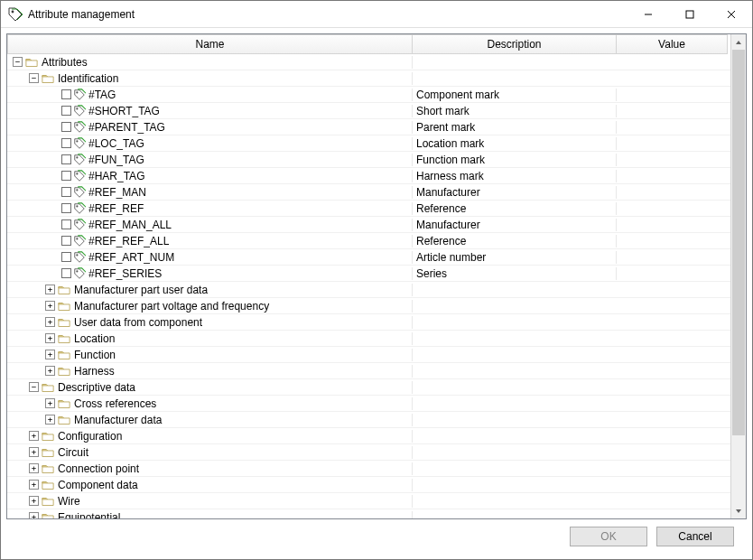 Image resolution: width=753 pixels, height=560 pixels. What do you see at coordinates (368, 257) in the screenshot?
I see `tree-leaf-row: #REF_ART_NUMArticle number` at bounding box center [368, 257].